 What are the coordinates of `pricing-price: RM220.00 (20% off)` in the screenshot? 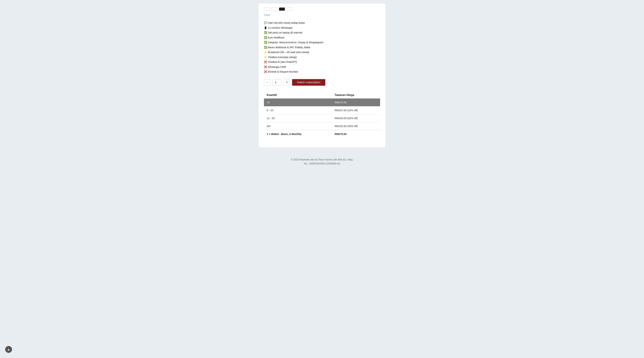 It's located at (356, 118).